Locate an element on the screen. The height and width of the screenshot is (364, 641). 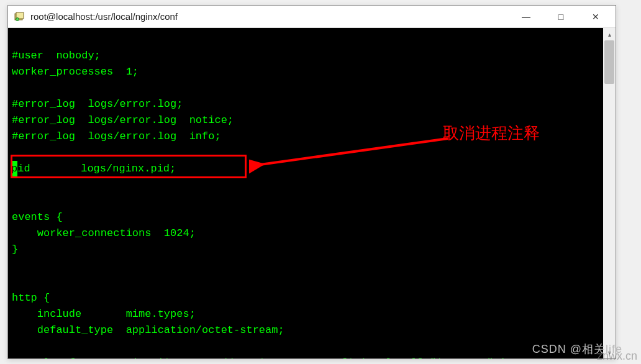
scroll-up-button: ▴ is located at coordinates (609, 34).